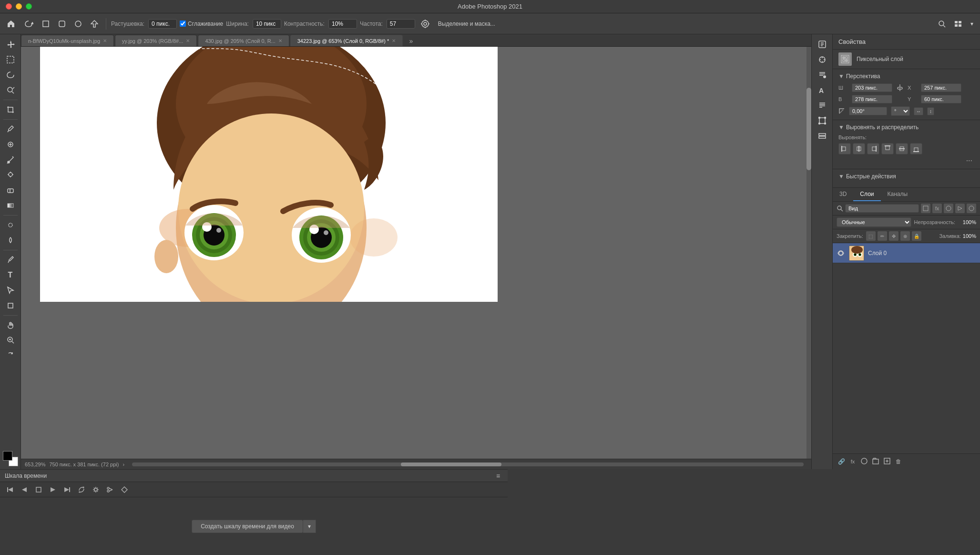 This screenshot has width=980, height=555. I want to click on first-frame-button, so click(10, 490).